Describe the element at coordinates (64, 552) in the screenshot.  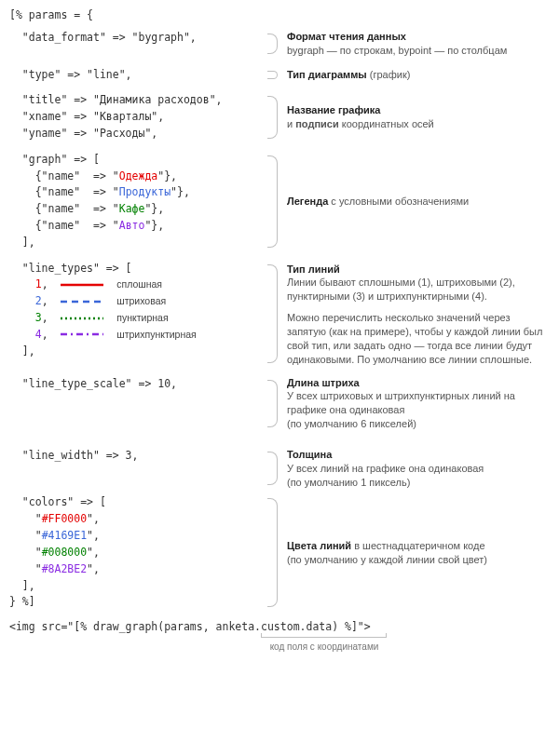
I see `color-value: #008000` at that location.